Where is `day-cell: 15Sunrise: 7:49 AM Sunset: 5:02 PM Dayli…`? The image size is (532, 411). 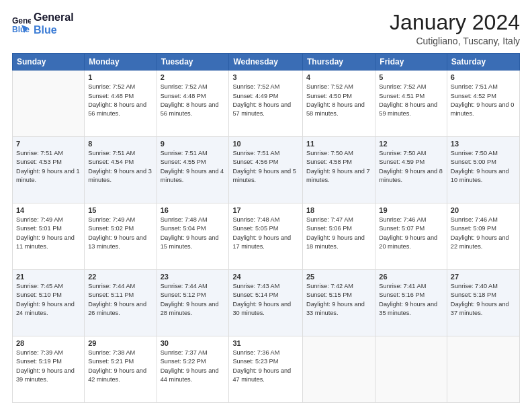
day-cell: 15Sunrise: 7:49 AM Sunset: 5:02 PM Dayli… is located at coordinates (121, 236).